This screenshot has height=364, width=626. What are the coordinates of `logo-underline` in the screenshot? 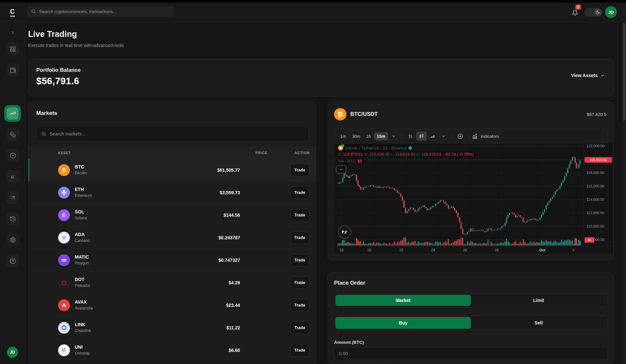 It's located at (12, 16).